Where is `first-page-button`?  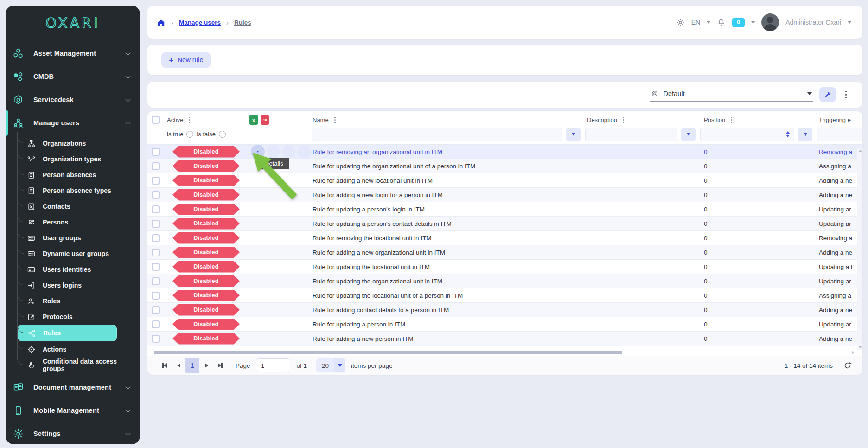
first-page-button is located at coordinates (165, 365).